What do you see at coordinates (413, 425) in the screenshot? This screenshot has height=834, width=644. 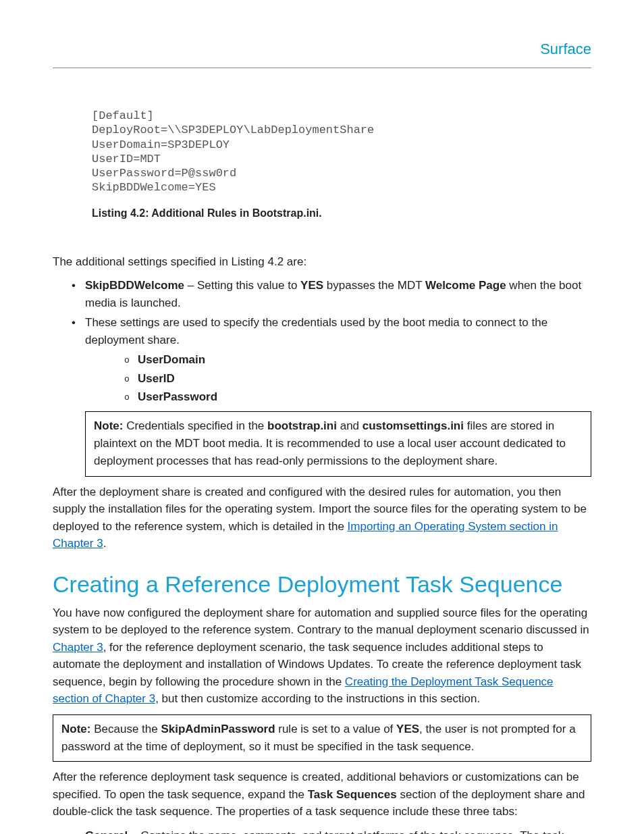 I see `filename: customsettings.ini` at bounding box center [413, 425].